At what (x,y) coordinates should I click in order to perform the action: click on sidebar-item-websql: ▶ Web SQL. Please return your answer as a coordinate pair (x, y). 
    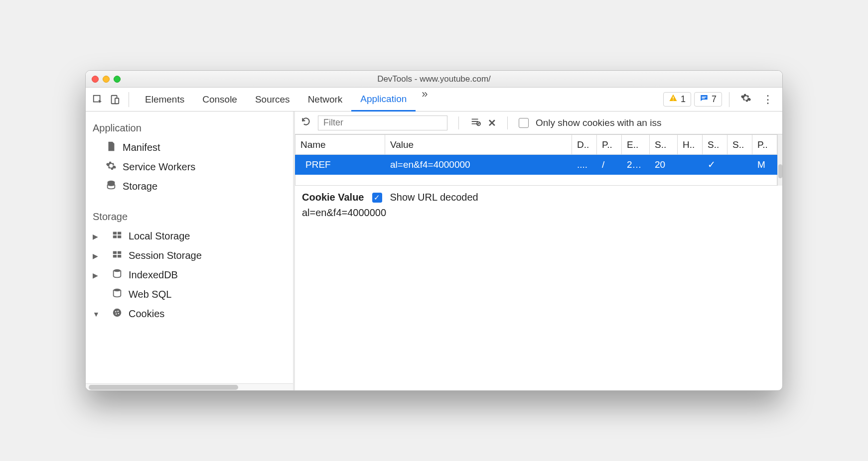
    Looking at the image, I should click on (189, 295).